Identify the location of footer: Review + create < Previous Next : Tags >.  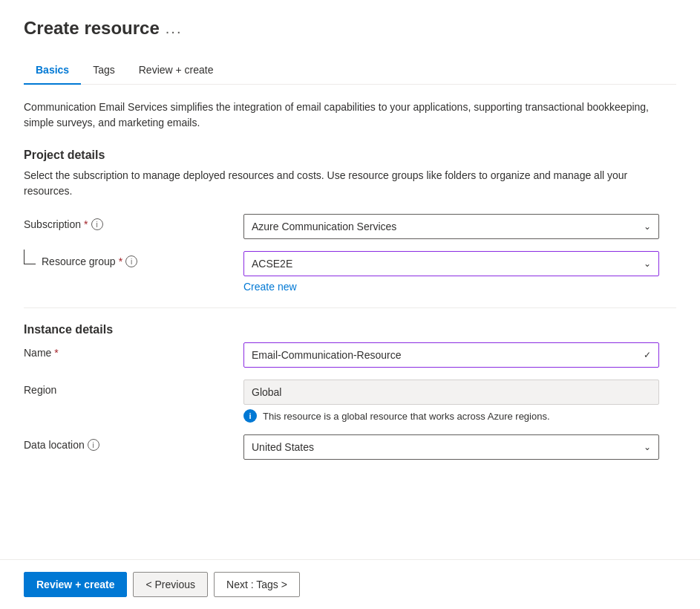
(350, 584).